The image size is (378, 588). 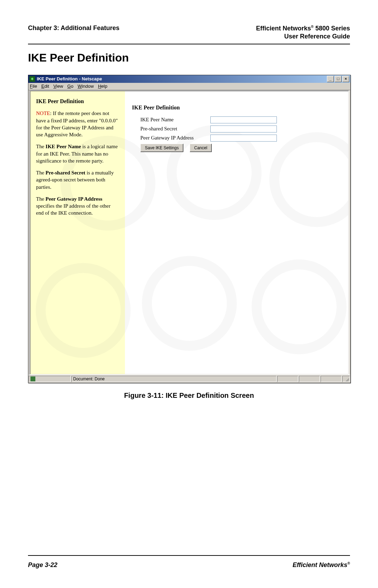 What do you see at coordinates (244, 120) in the screenshot?
I see `input-peer-name` at bounding box center [244, 120].